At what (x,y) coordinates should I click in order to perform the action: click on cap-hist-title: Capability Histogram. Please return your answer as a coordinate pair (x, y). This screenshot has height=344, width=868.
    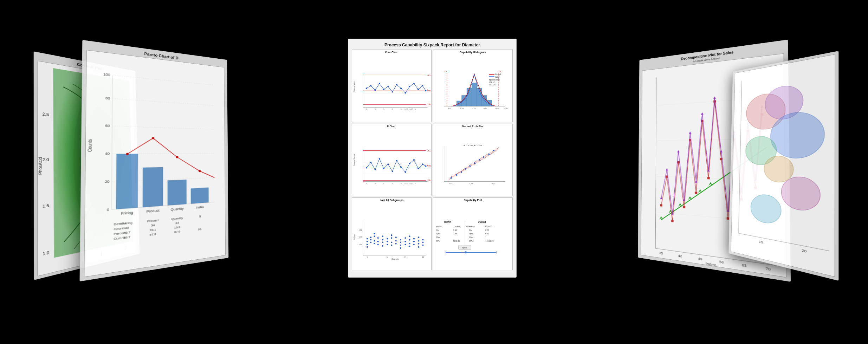
    Looking at the image, I should click on (473, 52).